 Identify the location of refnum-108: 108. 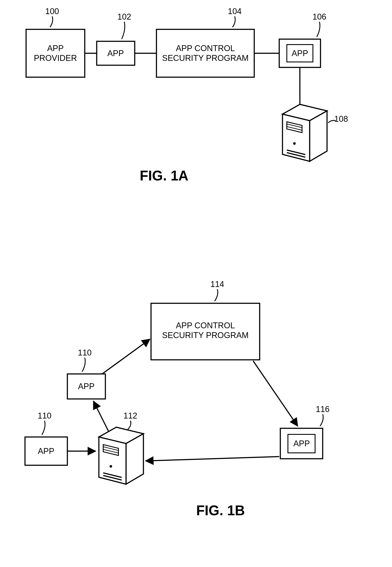
(341, 119).